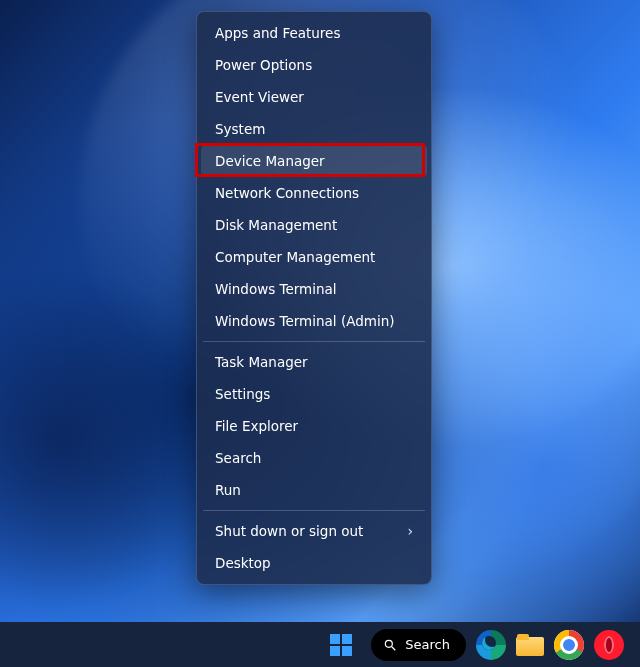 The height and width of the screenshot is (667, 640). I want to click on taskbar: Search, so click(320, 644).